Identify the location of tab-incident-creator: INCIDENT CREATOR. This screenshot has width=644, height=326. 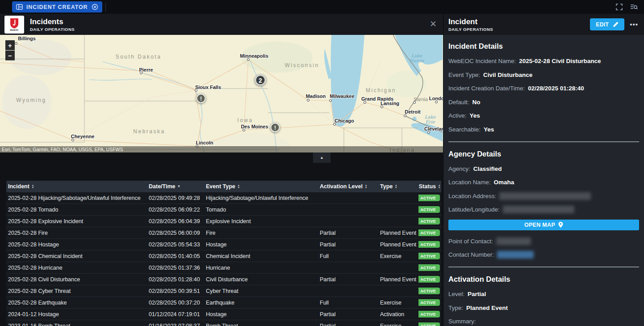
(57, 7).